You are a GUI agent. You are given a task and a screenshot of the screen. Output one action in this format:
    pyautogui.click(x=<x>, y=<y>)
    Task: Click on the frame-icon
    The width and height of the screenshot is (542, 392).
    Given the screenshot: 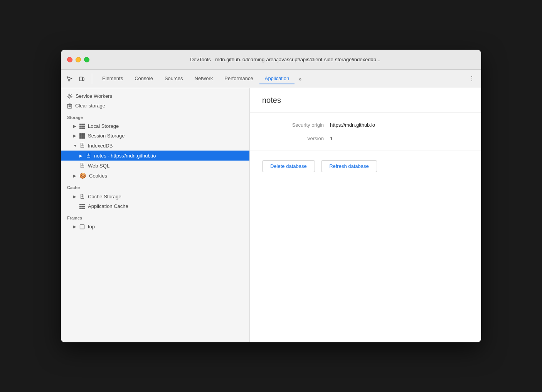 What is the action you would take?
    pyautogui.click(x=82, y=227)
    